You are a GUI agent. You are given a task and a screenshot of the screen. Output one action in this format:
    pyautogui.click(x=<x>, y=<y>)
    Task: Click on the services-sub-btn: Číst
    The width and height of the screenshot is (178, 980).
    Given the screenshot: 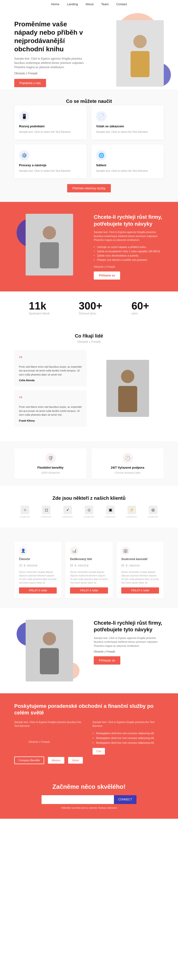 What is the action you would take?
    pyautogui.click(x=99, y=751)
    